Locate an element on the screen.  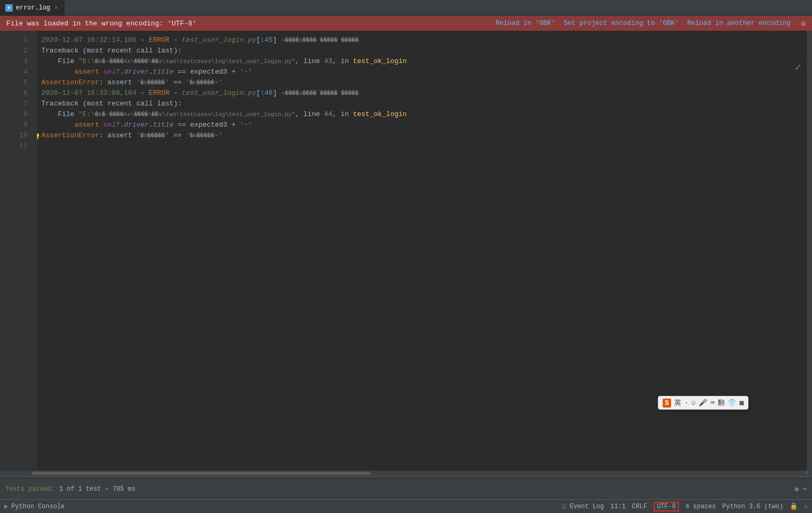
code-line-8: File "E:\ �k� - ����Ax\����\��x\two\test… is located at coordinates (424, 114).